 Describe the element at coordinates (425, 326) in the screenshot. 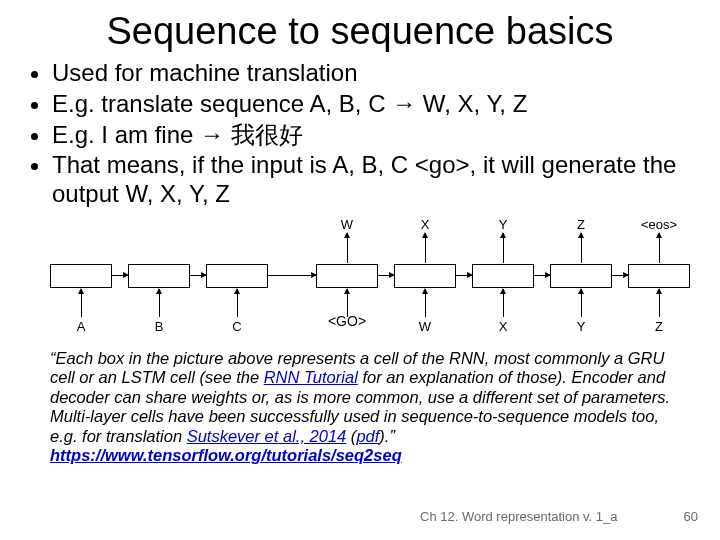

I see `input-label: W` at that location.